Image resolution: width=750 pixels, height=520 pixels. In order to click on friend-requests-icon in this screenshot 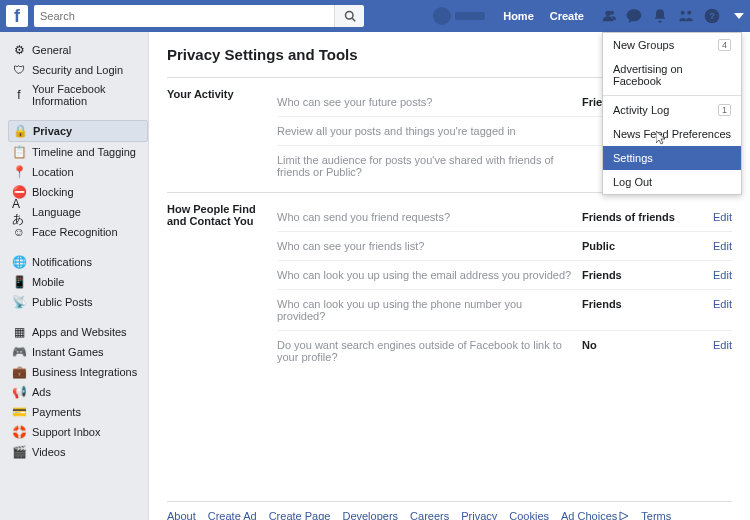, I will do `click(608, 16)`.